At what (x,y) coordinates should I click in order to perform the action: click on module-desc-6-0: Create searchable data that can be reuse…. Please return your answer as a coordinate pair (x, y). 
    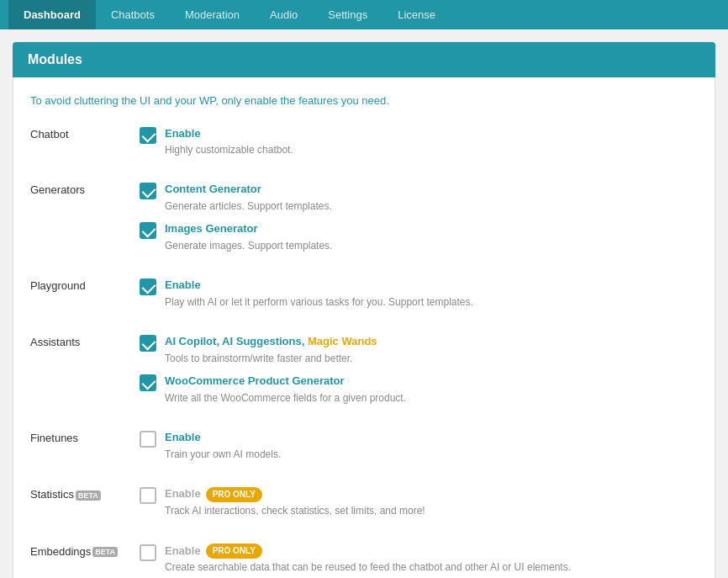
    Looking at the image, I should click on (431, 567).